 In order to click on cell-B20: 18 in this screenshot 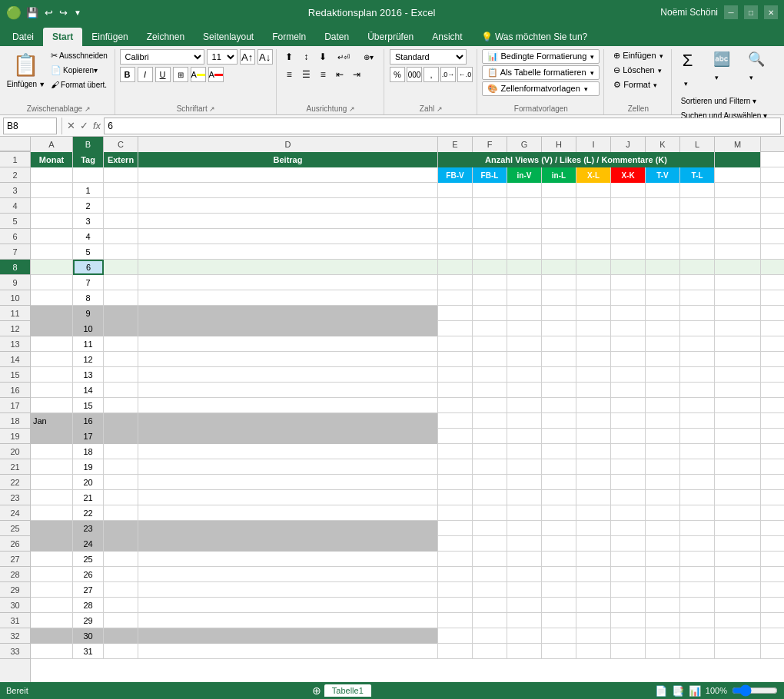, I will do `click(88, 452)`.